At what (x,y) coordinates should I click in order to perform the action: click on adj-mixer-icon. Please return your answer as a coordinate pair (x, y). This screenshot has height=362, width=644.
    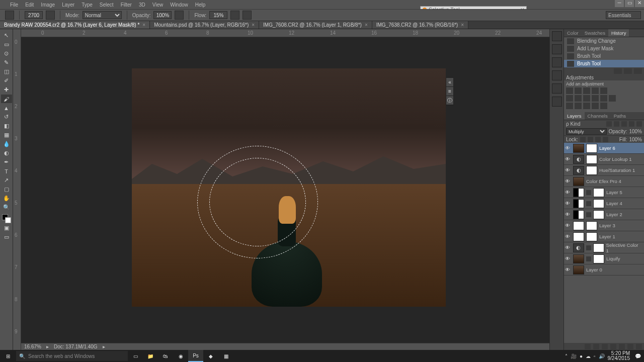
    Looking at the image, I should click on (604, 99).